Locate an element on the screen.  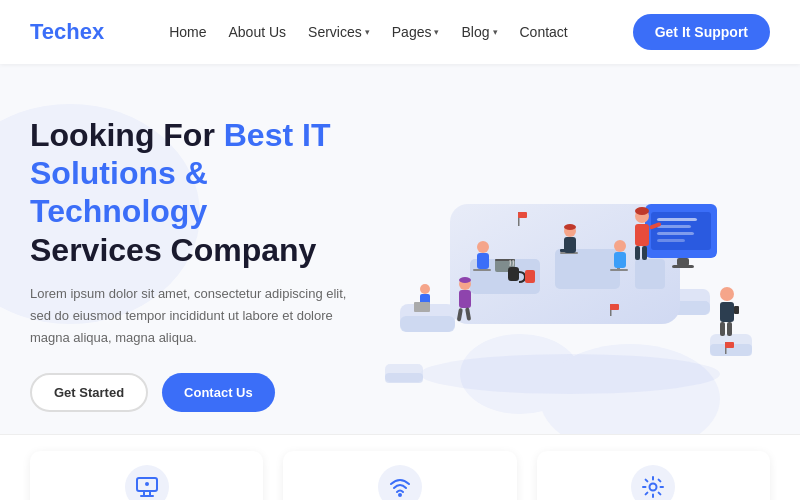
hero-title: Looking For Best ITSolutions & Technolog… is located at coordinates (200, 193).